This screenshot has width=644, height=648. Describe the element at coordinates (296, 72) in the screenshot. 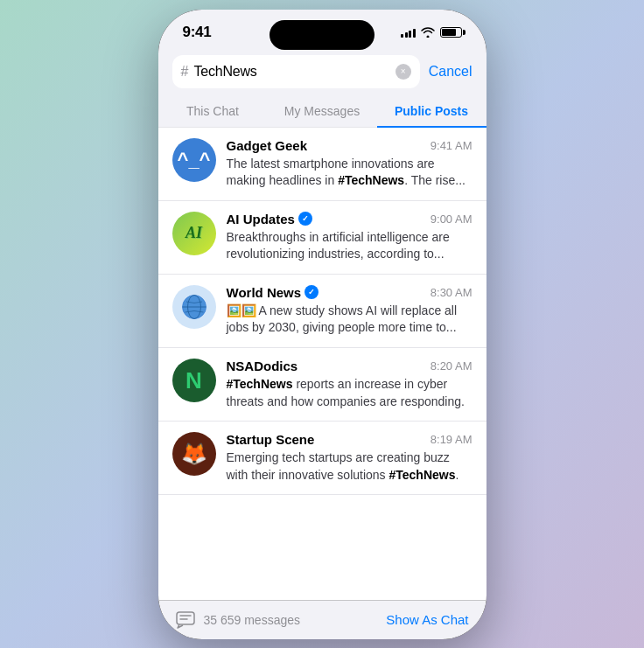

I see `search-bar: # TechNews ×` at that location.